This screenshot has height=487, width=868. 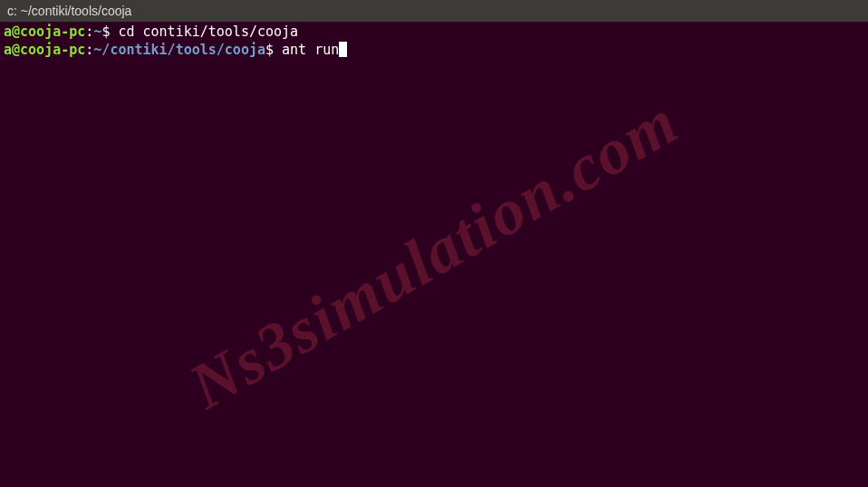 I want to click on terminal-line: a@cooja-pc:~$ cd contiki/tools/cooja, so click(x=434, y=33).